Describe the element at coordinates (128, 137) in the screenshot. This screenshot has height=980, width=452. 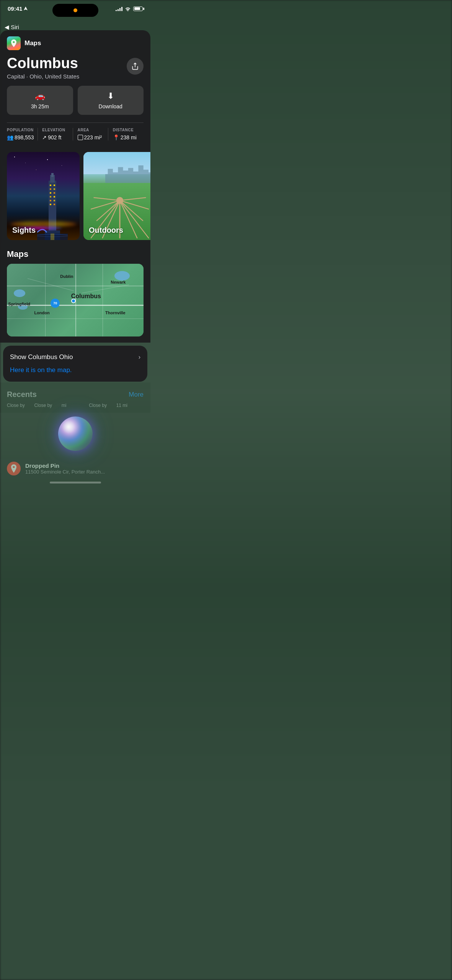
I see `distance-value: 📍 238 mi` at that location.